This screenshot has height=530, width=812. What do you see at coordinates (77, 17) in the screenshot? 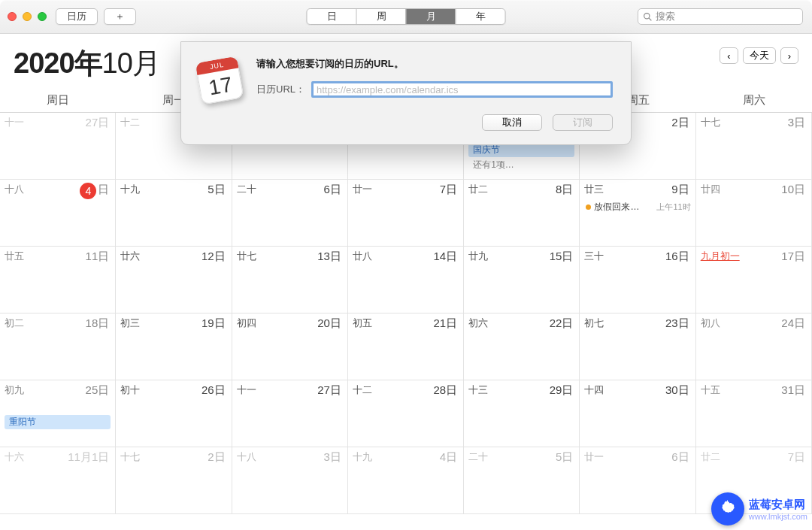
I see `calendars-button: 日历` at bounding box center [77, 17].